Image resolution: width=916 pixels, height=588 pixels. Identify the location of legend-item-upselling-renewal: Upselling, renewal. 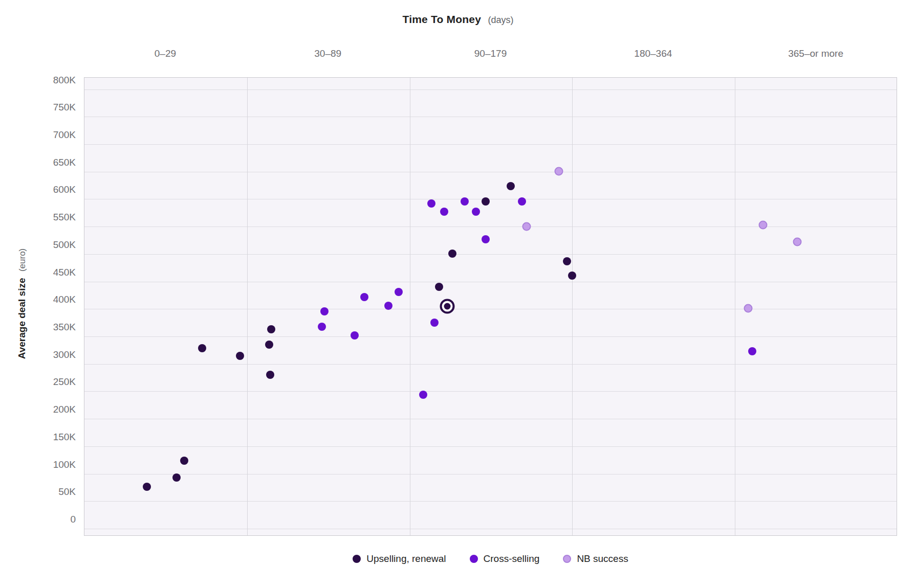
(399, 559).